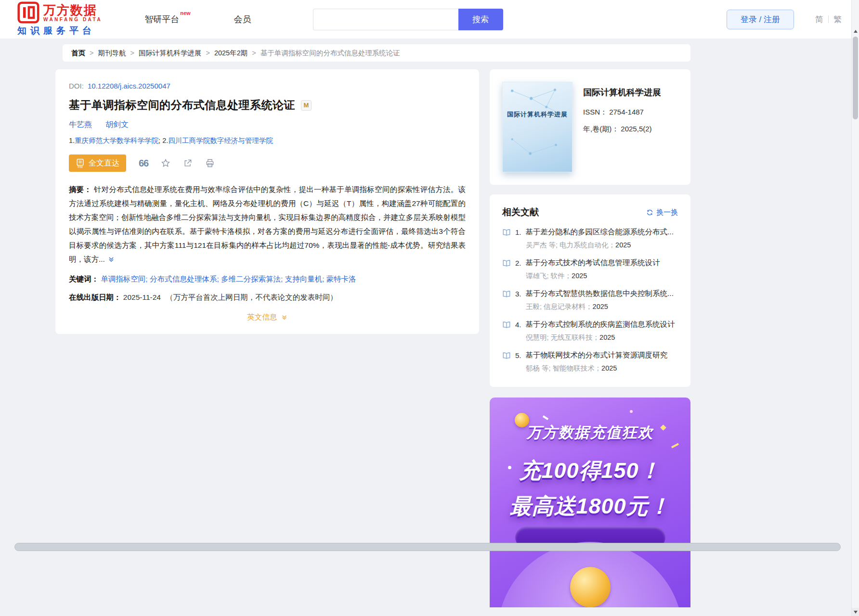 The image size is (859, 616). Describe the element at coordinates (590, 300) in the screenshot. I see `related-list: 1. 基于差分隐私的多园区综合能源系统分布式... 吴严杰 等; 电力系统自动化…` at that location.